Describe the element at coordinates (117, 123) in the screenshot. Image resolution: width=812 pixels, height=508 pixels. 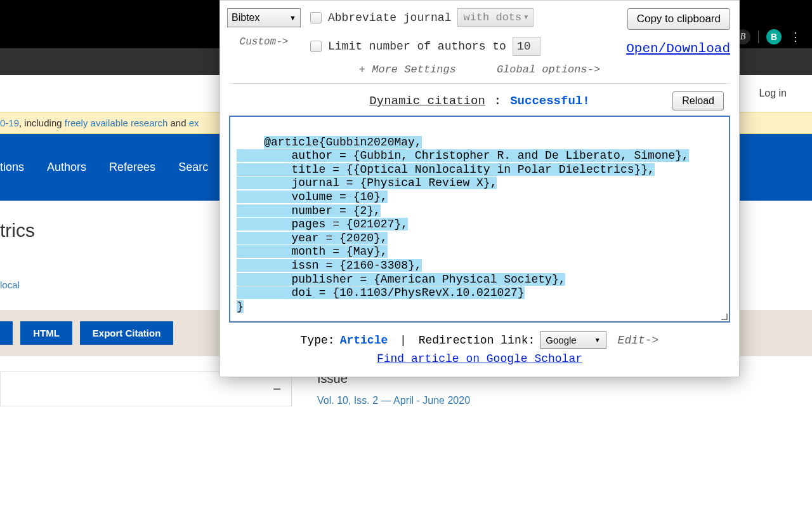
I see `banner-link-research: freely available research` at that location.